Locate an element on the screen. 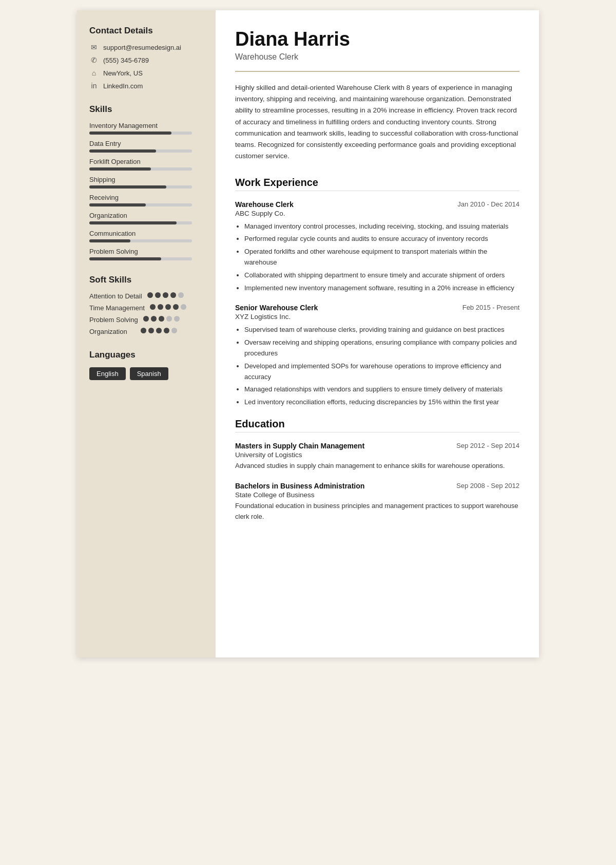 Image resolution: width=616 pixels, height=865 pixels. skill-item: Problem Solving is located at coordinates (146, 254).